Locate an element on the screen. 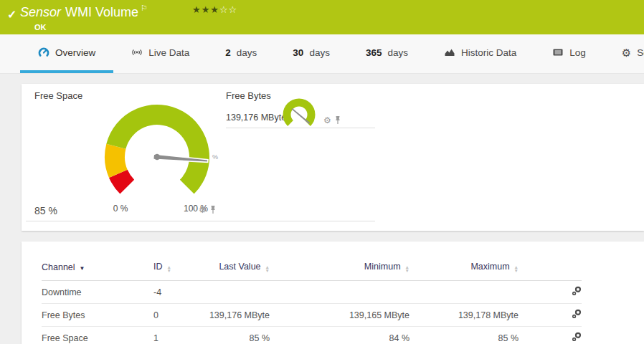 The width and height of the screenshot is (644, 344). table-row-downtime: Downtime -4 is located at coordinates (311, 292).